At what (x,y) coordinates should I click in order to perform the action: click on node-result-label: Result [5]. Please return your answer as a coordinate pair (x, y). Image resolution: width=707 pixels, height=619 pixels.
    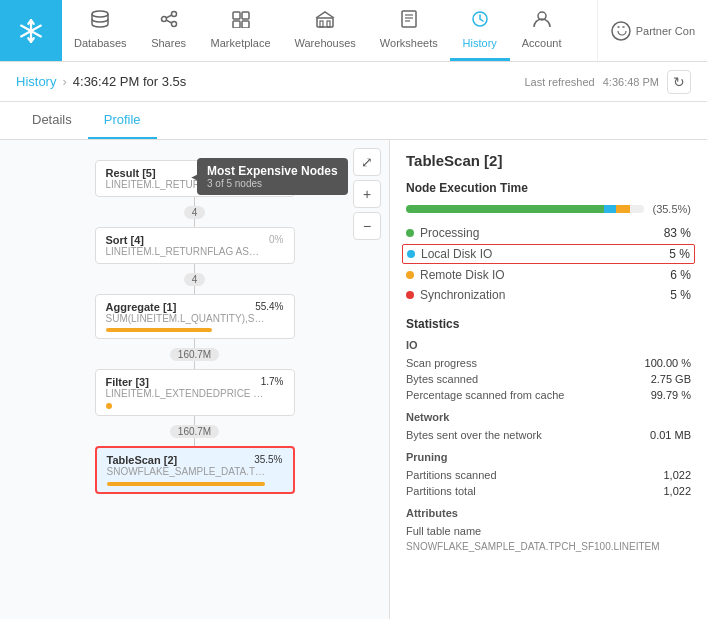
    Looking at the image, I should click on (131, 173).